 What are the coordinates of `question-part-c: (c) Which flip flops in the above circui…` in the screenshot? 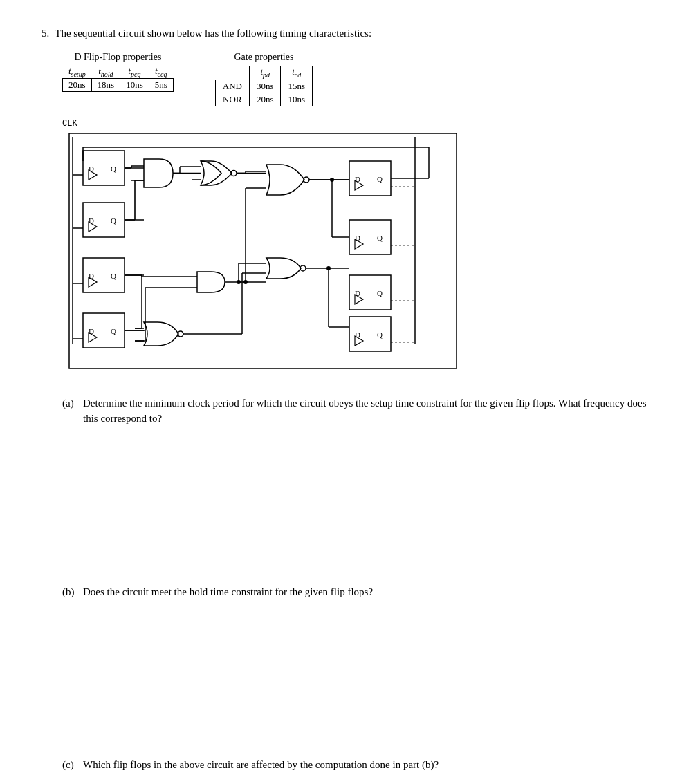 It's located at (360, 765).